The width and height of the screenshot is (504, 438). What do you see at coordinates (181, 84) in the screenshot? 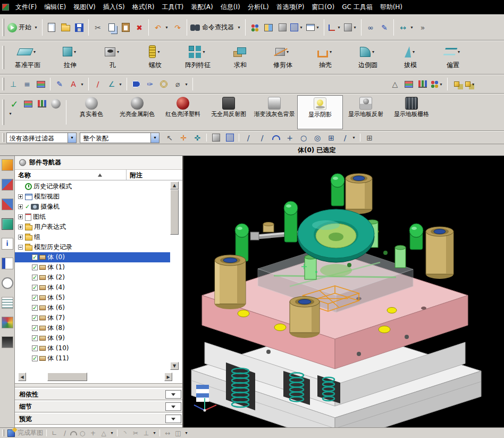
I see `scale-button: ⌀▾` at bounding box center [181, 84].